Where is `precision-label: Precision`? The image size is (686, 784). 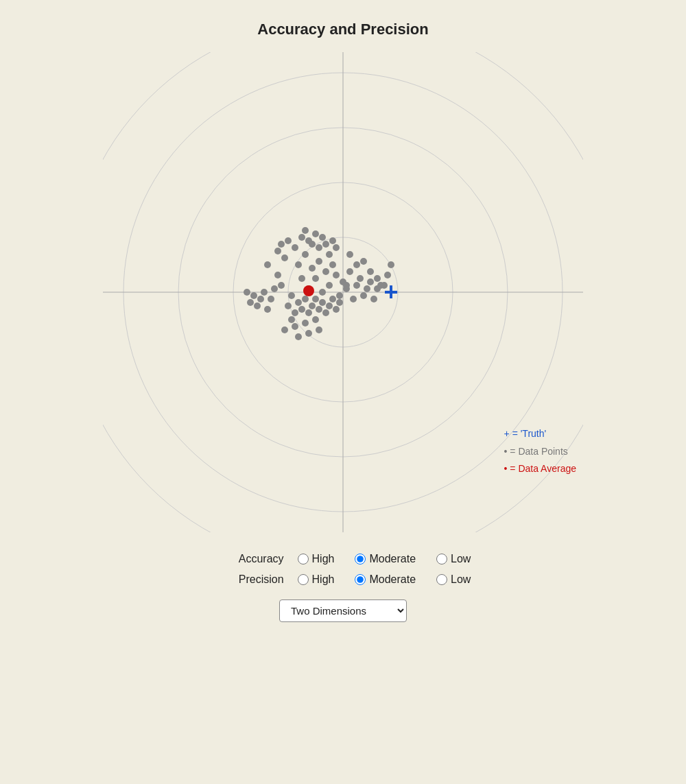 precision-label: Precision is located at coordinates (250, 580).